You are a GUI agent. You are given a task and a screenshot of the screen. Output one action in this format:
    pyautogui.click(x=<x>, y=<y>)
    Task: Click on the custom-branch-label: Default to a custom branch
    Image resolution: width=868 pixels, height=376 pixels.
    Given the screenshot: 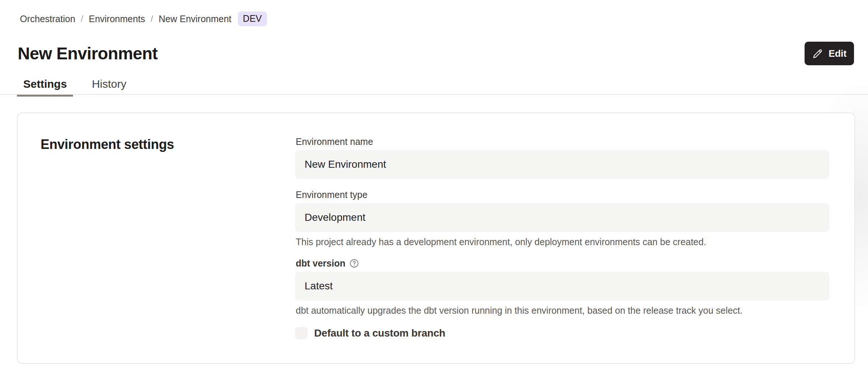 What is the action you would take?
    pyautogui.click(x=380, y=333)
    